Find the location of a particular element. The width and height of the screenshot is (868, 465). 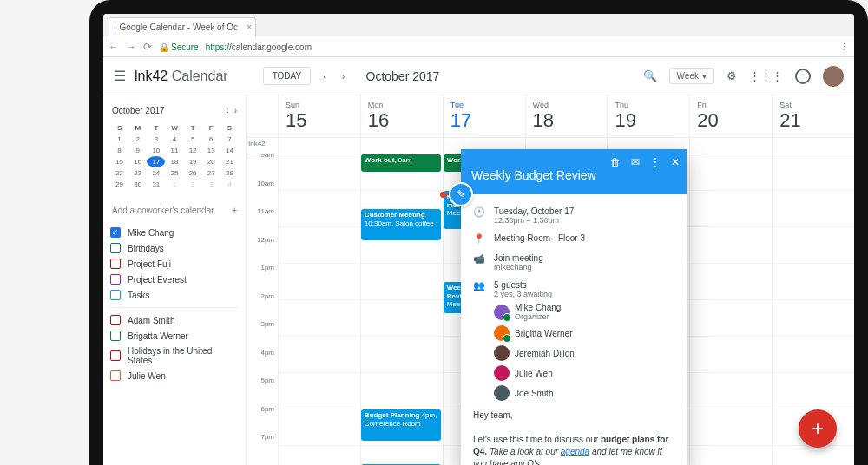

mini-cal-day: 6 is located at coordinates (212, 139).